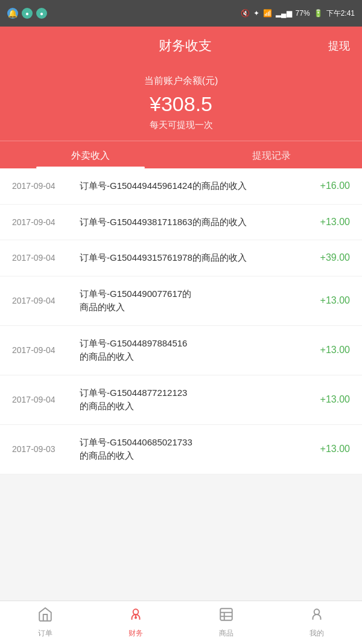  What do you see at coordinates (192, 222) in the screenshot?
I see `tx-desc: 订单号-G150449381711863的商品的收入` at bounding box center [192, 222].